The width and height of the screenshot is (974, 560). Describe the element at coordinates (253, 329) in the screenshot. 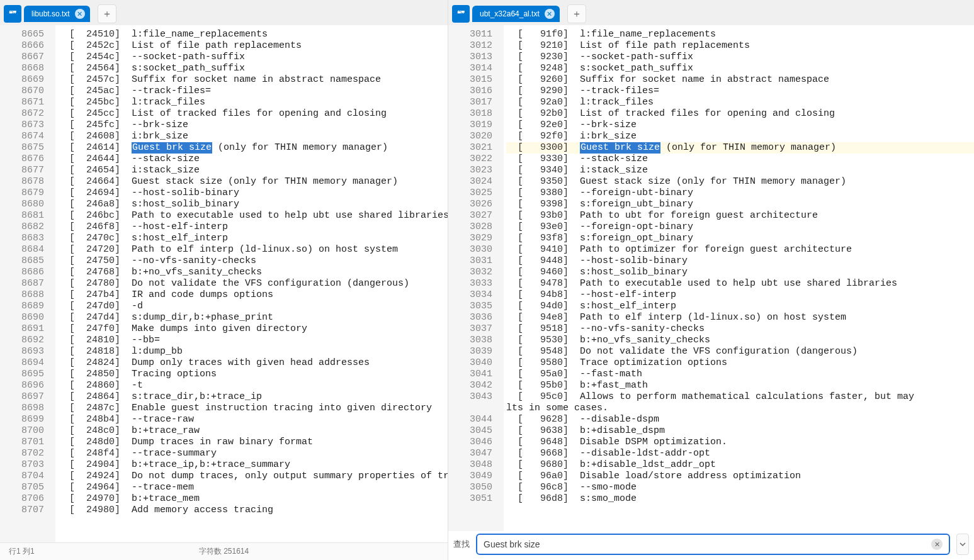

I see `code-line: [ 247f0] Make dumps into given directory` at that location.